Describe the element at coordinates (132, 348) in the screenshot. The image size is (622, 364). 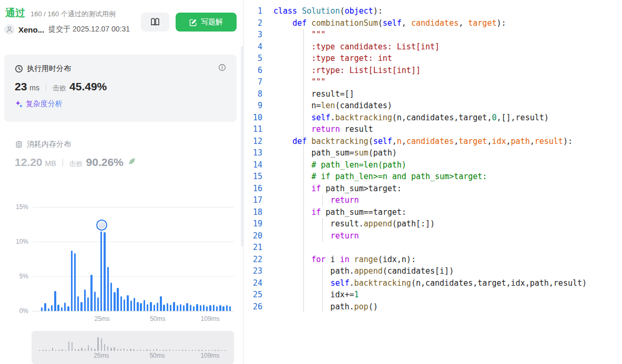
I see `chart-brush: 25ms50ms109ms` at that location.